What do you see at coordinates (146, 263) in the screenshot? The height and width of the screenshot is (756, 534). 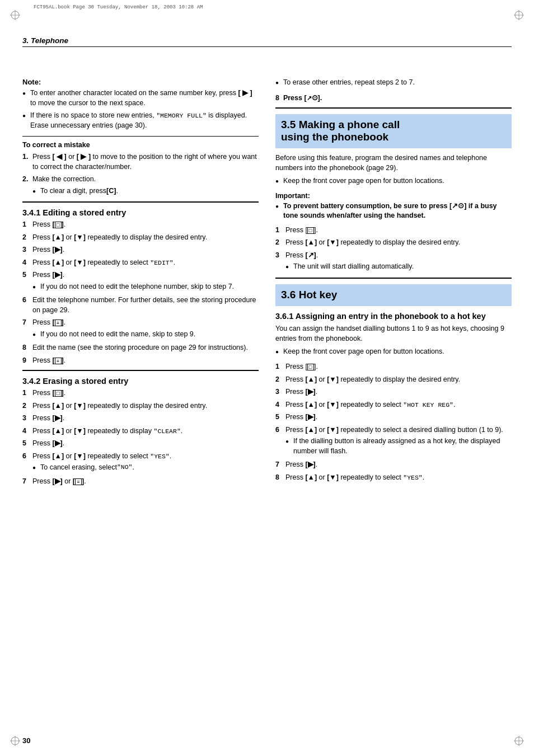 I see `step-content: Press [▲] or [▼] repeatedly to select "E…` at bounding box center [146, 263].